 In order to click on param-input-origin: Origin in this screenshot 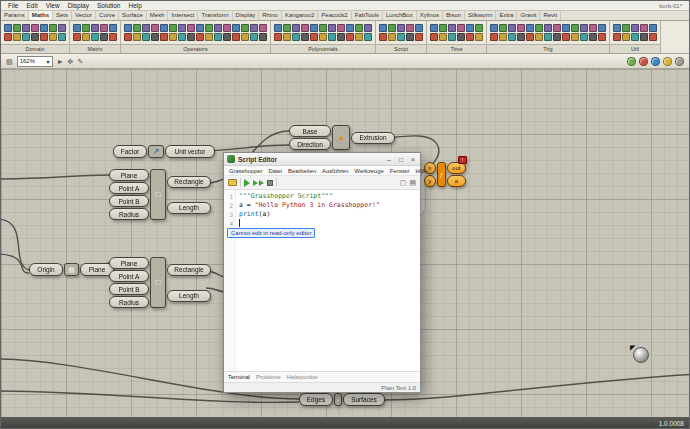, I will do `click(46, 270)`.